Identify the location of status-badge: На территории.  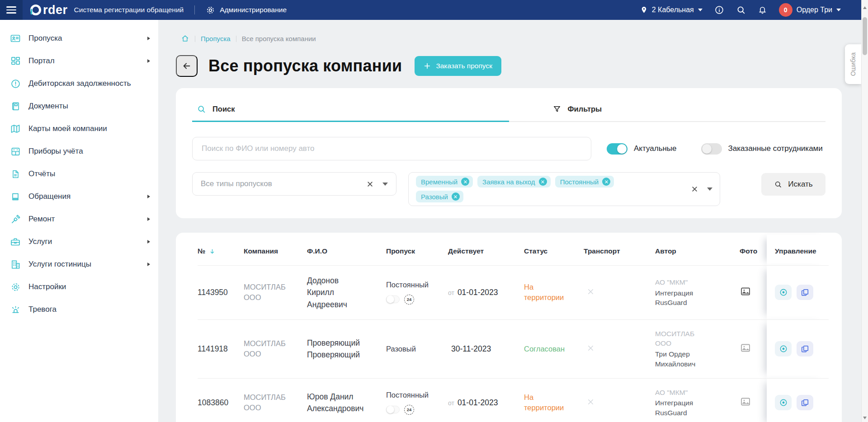
(547, 292).